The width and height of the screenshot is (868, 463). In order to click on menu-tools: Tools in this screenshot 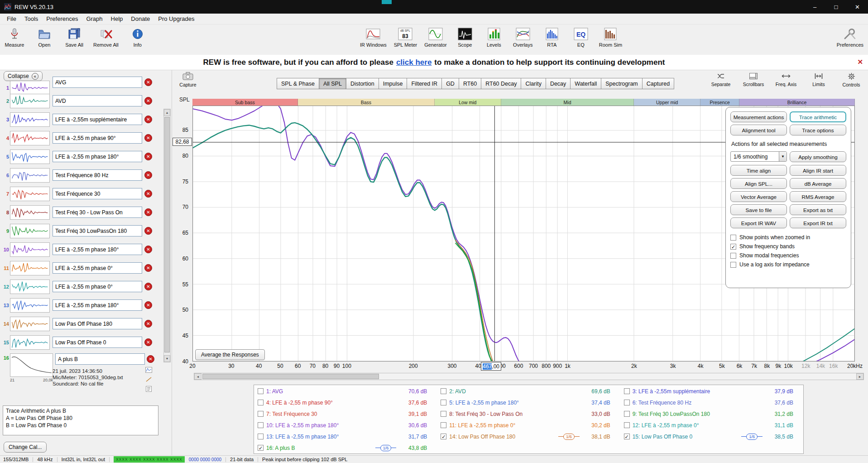, I will do `click(31, 19)`.